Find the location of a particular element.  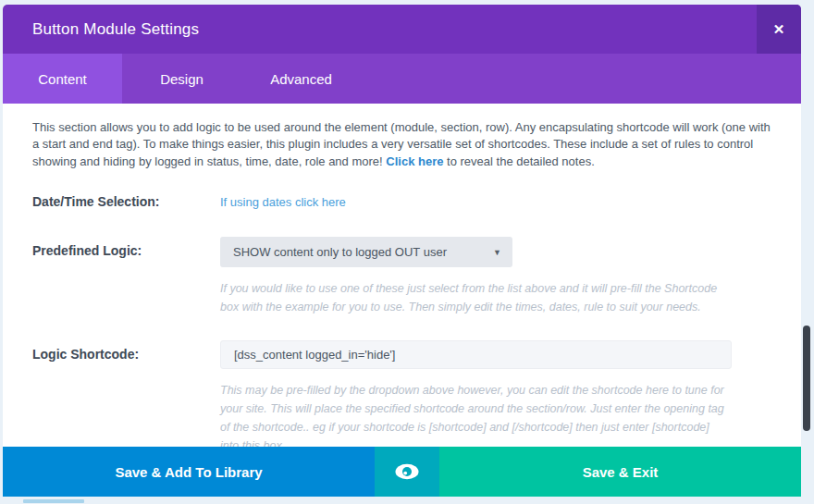

predefined-logic-select: SHOW content only to logged OUT user ▼ is located at coordinates (366, 252).